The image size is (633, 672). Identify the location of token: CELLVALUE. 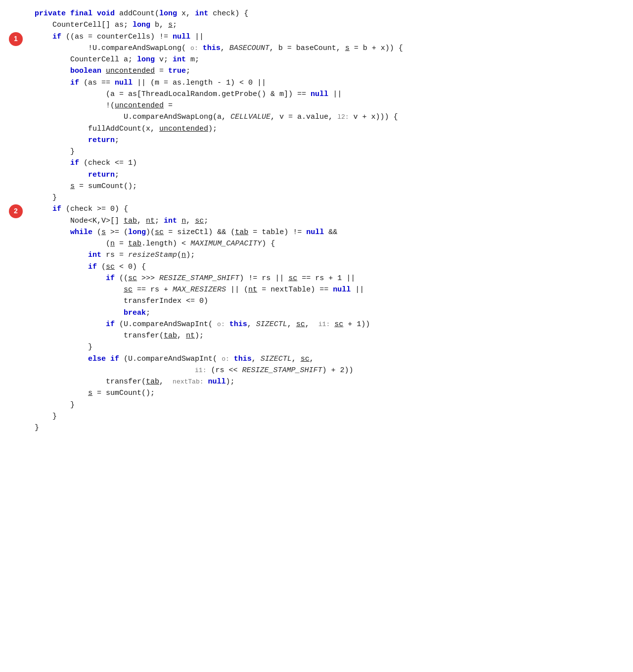
(250, 117).